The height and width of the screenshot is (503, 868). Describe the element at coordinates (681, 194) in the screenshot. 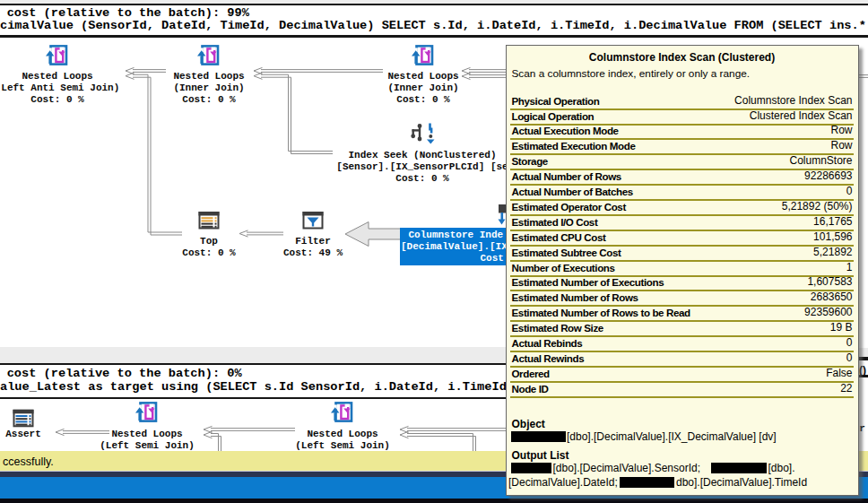

I see `tooltip-row: Actual Number of Batches0` at that location.